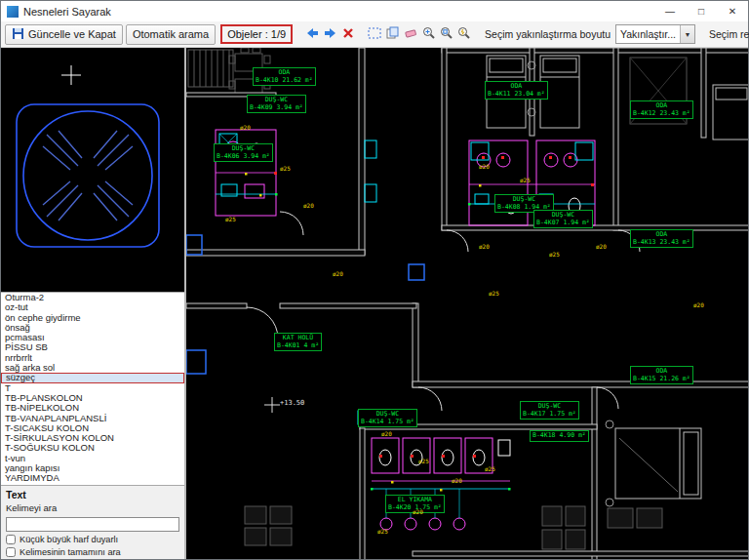 The height and width of the screenshot is (560, 749). What do you see at coordinates (11, 552) in the screenshot?
I see `whole-word-checkbox` at bounding box center [11, 552].